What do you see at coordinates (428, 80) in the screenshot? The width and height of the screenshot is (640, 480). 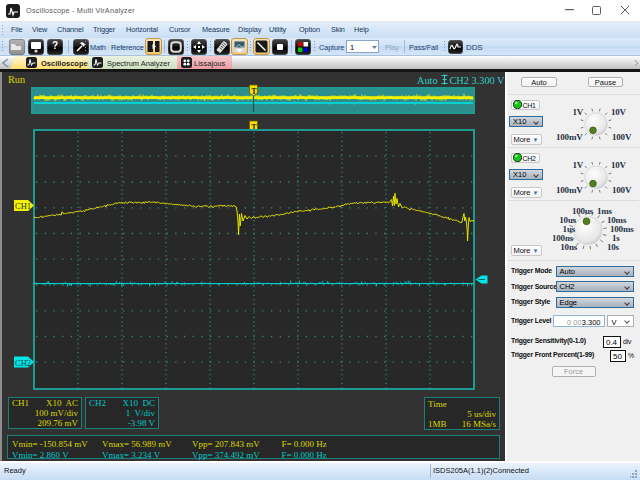 I see `svg-text: Auto` at bounding box center [428, 80].